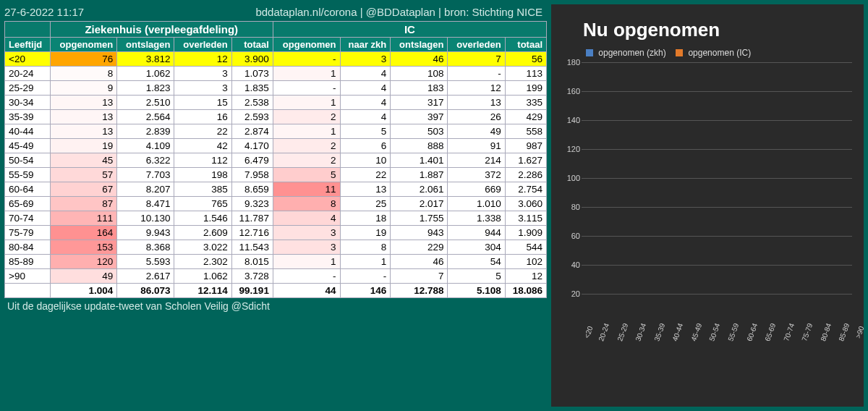 This screenshot has height=411, width=868. Describe the element at coordinates (365, 74) in the screenshot. I see `cell-i_tozkh: 4` at that location.